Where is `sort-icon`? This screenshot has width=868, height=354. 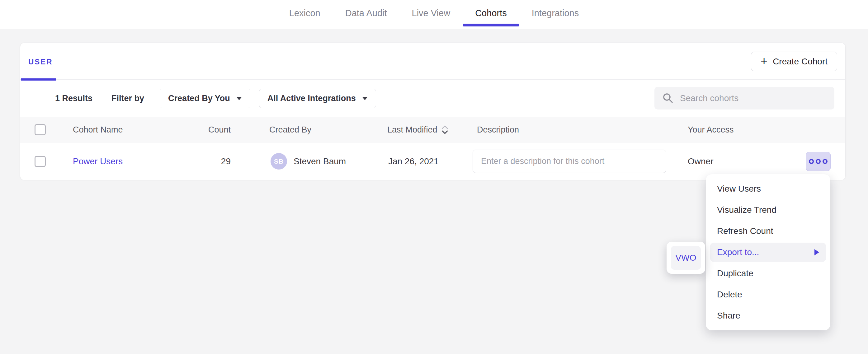 sort-icon is located at coordinates (445, 130).